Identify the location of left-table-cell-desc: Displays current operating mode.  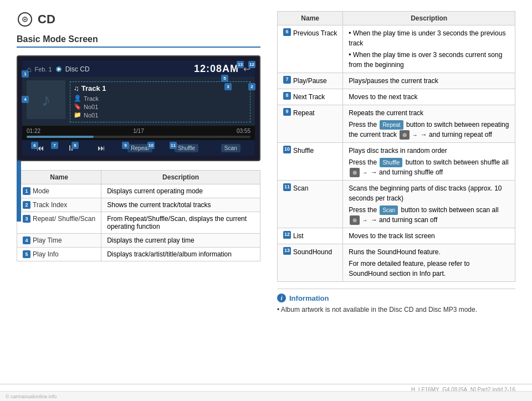
(181, 192).